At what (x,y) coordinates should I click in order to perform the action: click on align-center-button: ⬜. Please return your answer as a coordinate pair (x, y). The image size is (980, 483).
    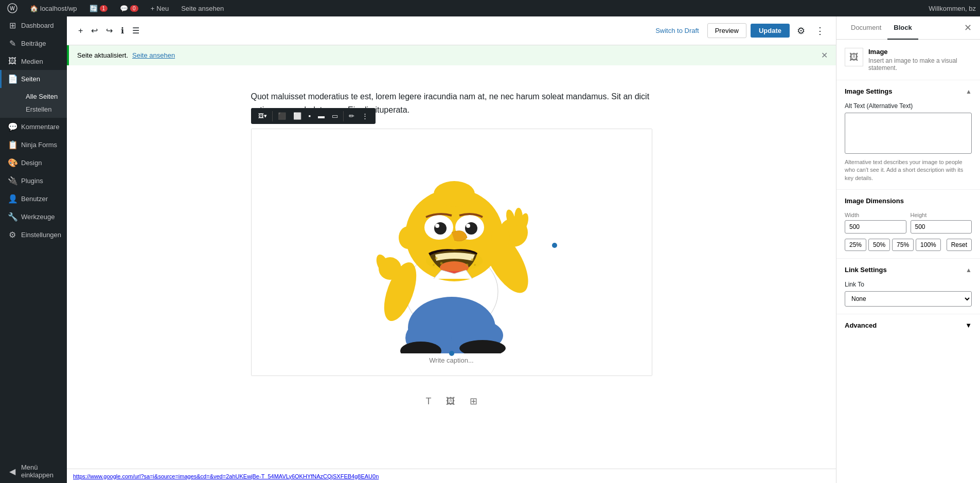
    Looking at the image, I should click on (297, 116).